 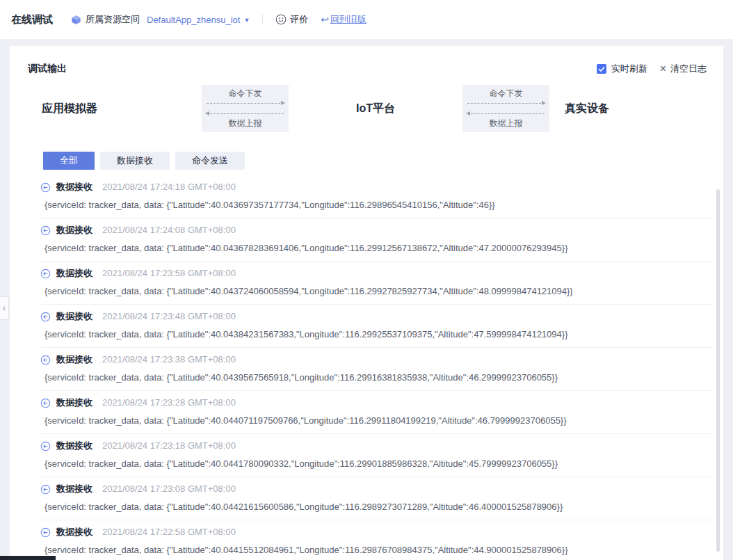 I want to click on realtime-refresh-toggle: 实时刷新, so click(x=622, y=69).